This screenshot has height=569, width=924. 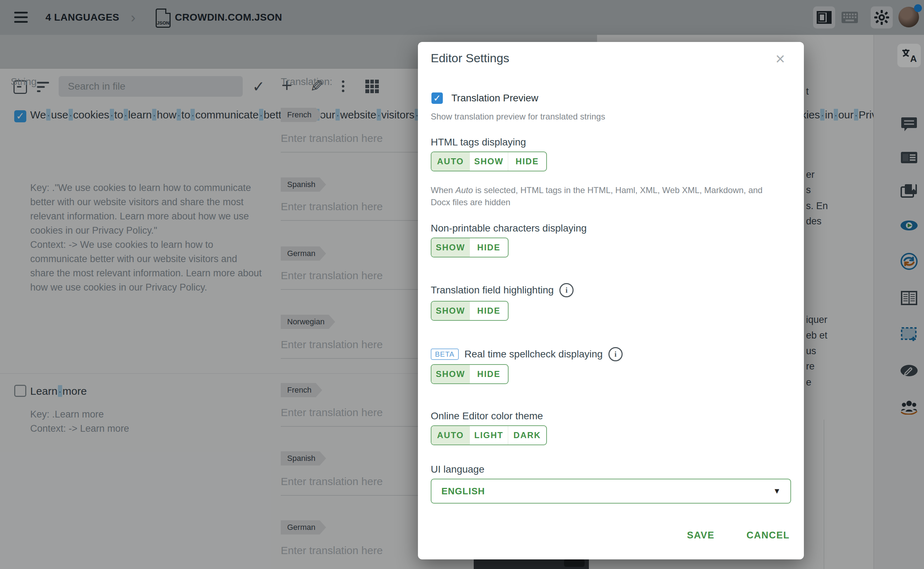 What do you see at coordinates (469, 311) in the screenshot?
I see `field-highlighting-segmented-control: SHOW HIDE` at bounding box center [469, 311].